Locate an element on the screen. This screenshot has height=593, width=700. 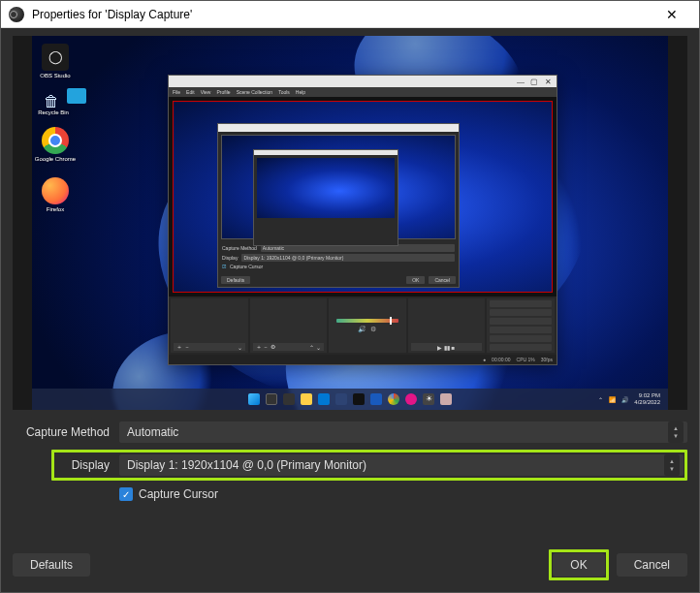
capture-method-label: Capture Method is located at coordinates (66, 432).